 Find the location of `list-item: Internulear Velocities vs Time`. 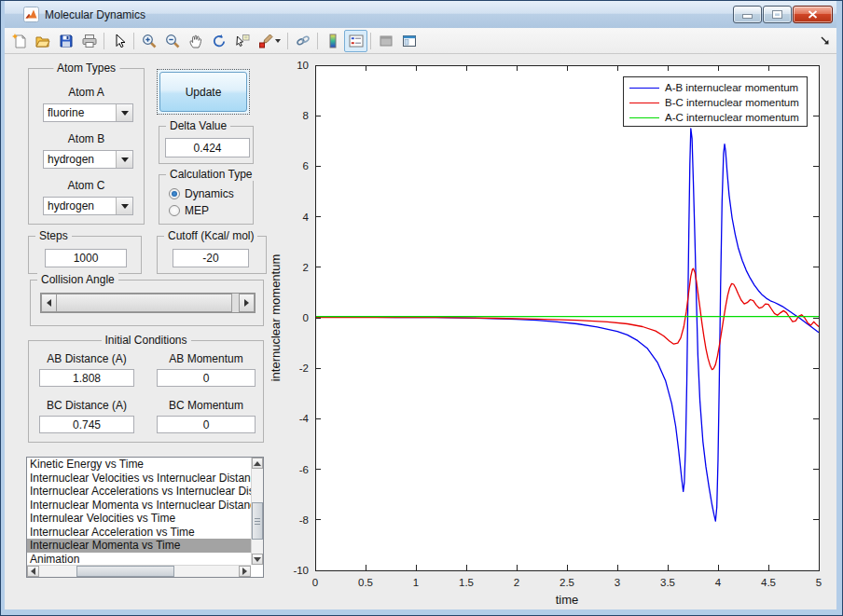

list-item: Internulear Velocities vs Time is located at coordinates (139, 518).